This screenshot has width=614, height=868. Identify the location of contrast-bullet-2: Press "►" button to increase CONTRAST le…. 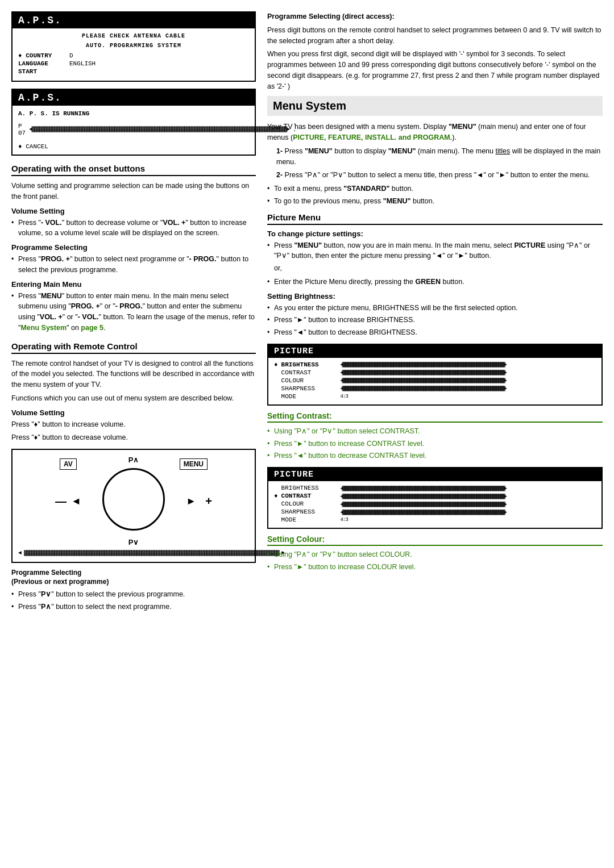
(435, 444).